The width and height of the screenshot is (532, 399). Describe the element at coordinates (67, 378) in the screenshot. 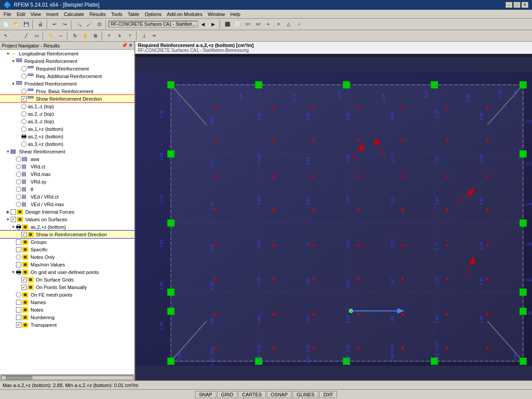

I see `scroll-track` at that location.